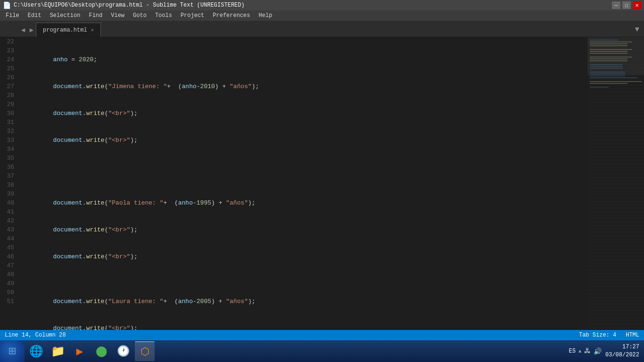 The image size is (644, 362). I want to click on line-num-26: 26, so click(9, 77).